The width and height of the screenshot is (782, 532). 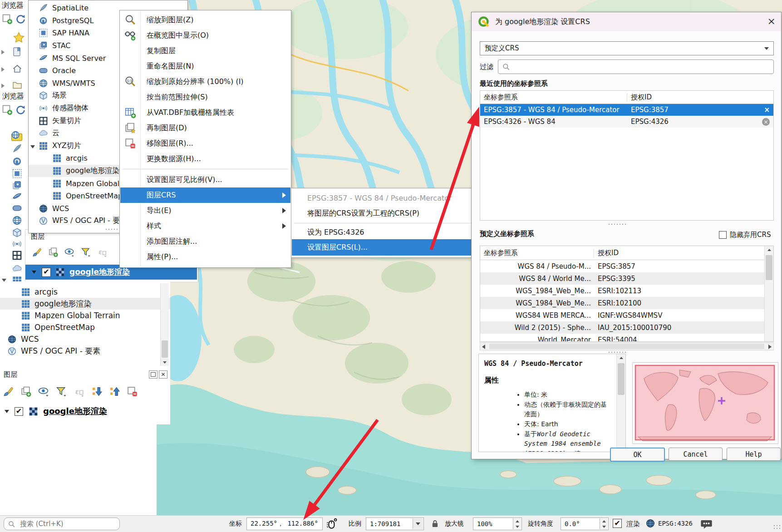 What do you see at coordinates (627, 338) in the screenshot?
I see `crs-row: World_MercatorESRI:54004` at bounding box center [627, 338].